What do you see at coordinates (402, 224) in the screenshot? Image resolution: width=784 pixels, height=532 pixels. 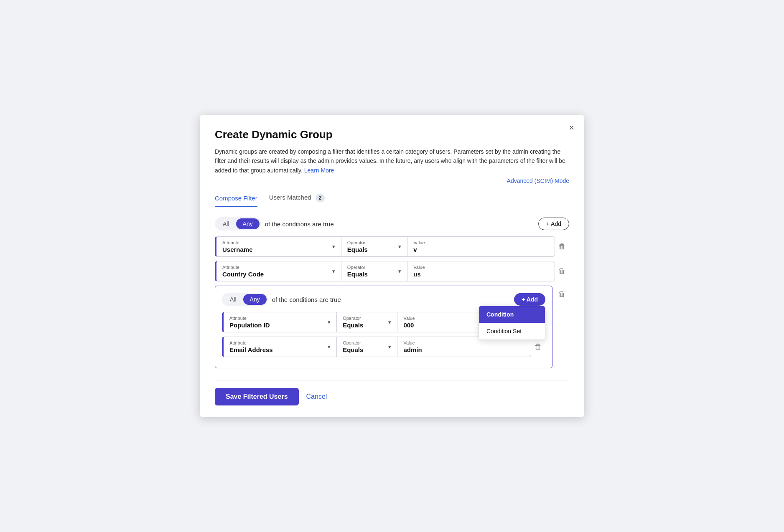 I see `outer-condition-label: of the conditions are true` at bounding box center [402, 224].